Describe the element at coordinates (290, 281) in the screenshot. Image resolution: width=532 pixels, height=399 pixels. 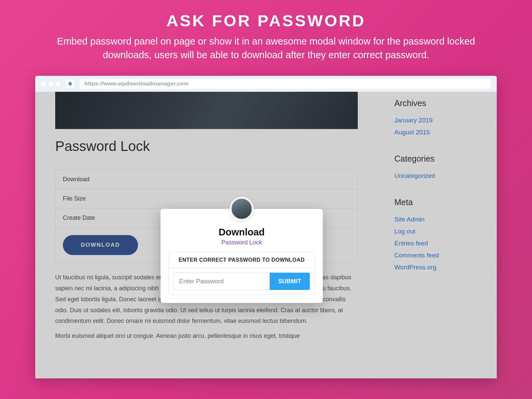
I see `submit-button: SUBMIT` at that location.